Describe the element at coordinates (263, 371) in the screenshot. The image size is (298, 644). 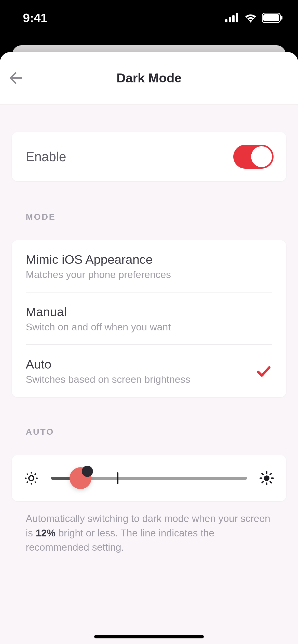
I see `check-icon` at that location.